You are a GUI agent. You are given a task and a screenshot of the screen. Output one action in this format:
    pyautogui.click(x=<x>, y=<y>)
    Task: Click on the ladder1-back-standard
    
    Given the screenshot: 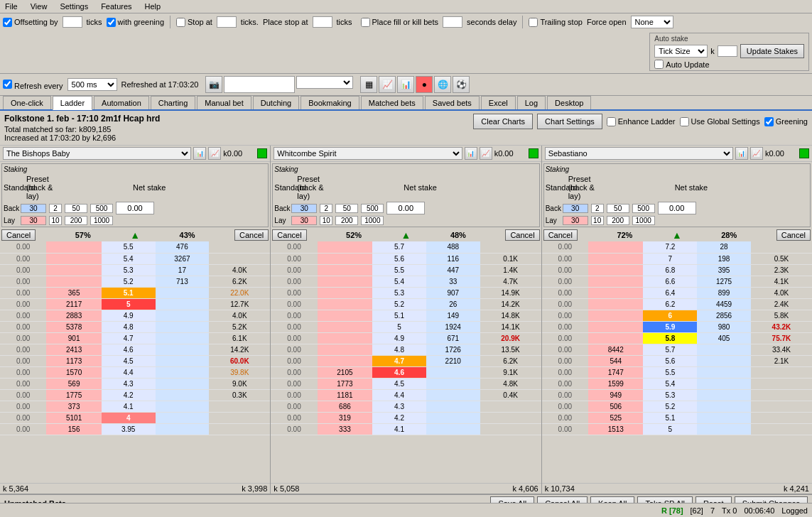 What is the action you would take?
    pyautogui.click(x=33, y=209)
    